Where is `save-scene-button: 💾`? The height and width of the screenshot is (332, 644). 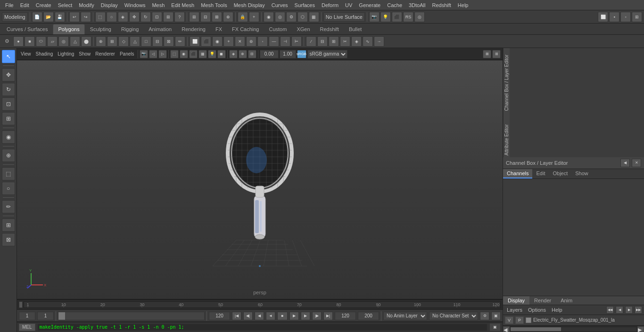
save-scene-button: 💾 is located at coordinates (60, 17).